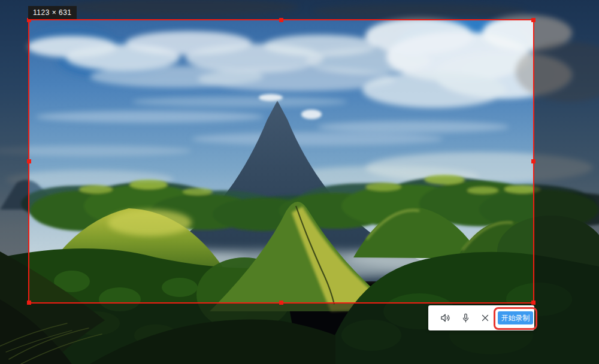 This screenshot has width=599, height=364. Describe the element at coordinates (53, 13) in the screenshot. I see `selection-size-badge: 1123 × 631` at that location.